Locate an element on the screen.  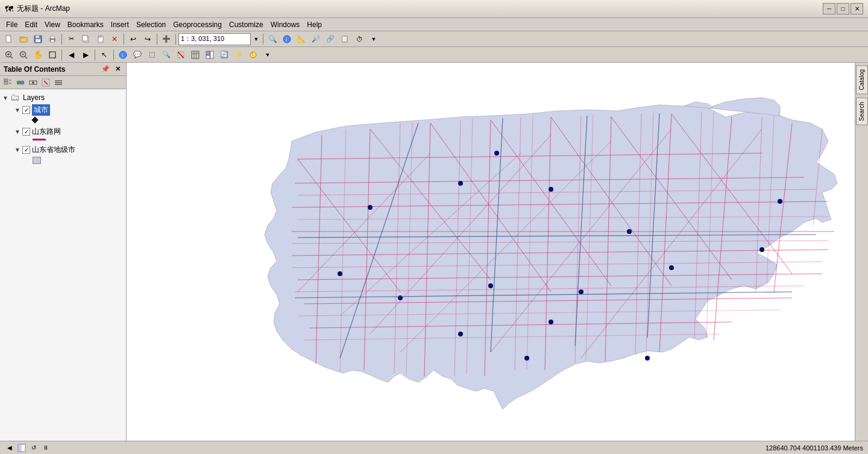
toc-list-by-drawing-order is located at coordinates (8, 83).